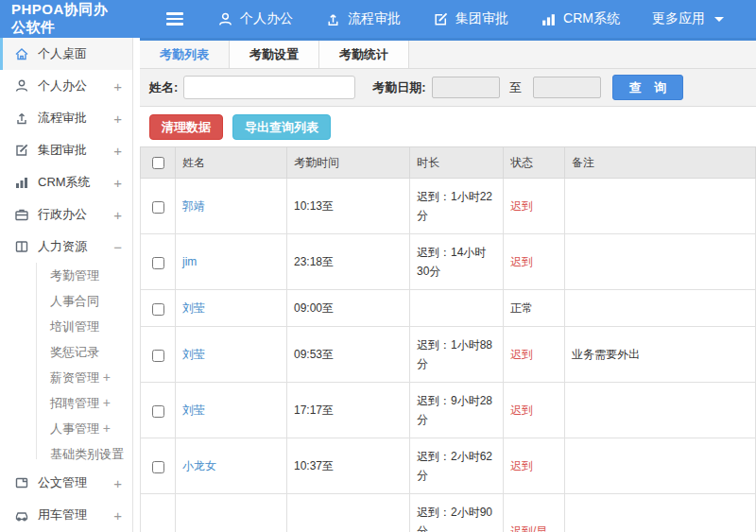  I want to click on status-cell: 正常, so click(535, 308).